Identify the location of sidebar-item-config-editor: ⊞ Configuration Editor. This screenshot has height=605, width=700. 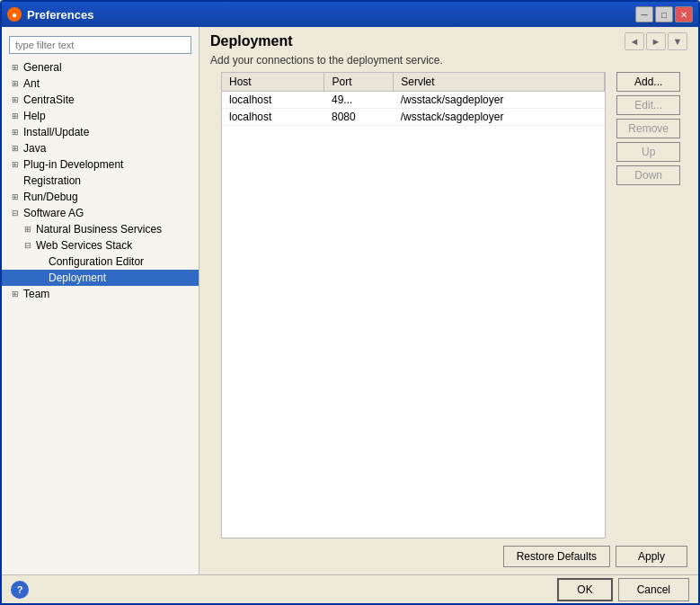
(101, 262).